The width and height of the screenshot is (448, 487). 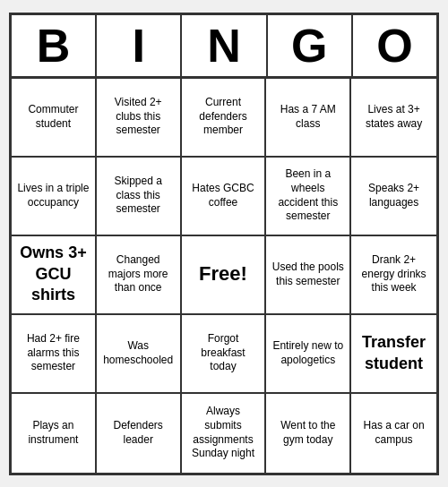 I want to click on bingo-letter-g: G, so click(x=310, y=46).